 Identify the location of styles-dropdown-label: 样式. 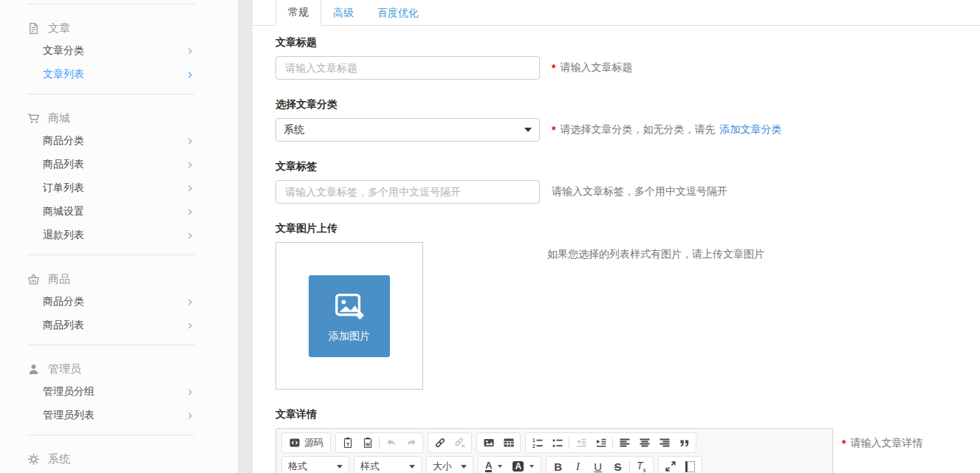
(370, 466).